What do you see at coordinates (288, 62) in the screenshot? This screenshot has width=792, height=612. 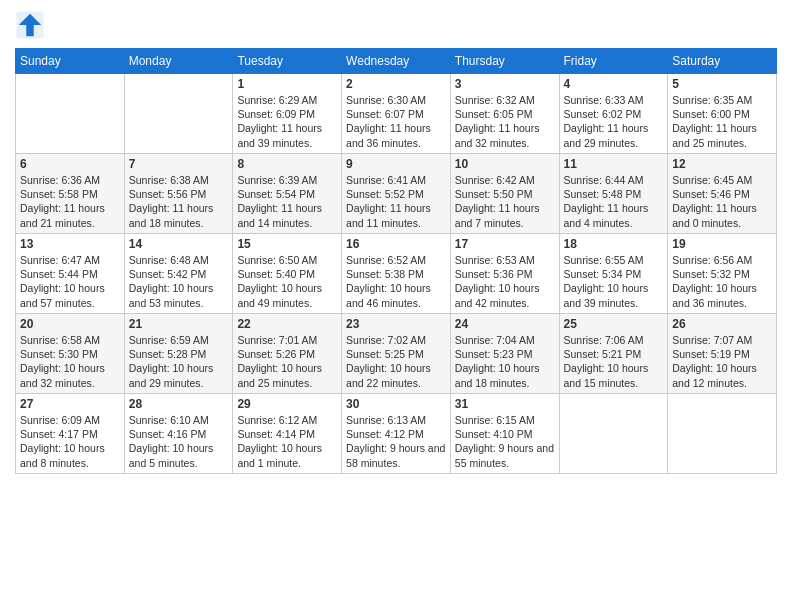 I see `weekday-header-tuesday: Tuesday` at bounding box center [288, 62].